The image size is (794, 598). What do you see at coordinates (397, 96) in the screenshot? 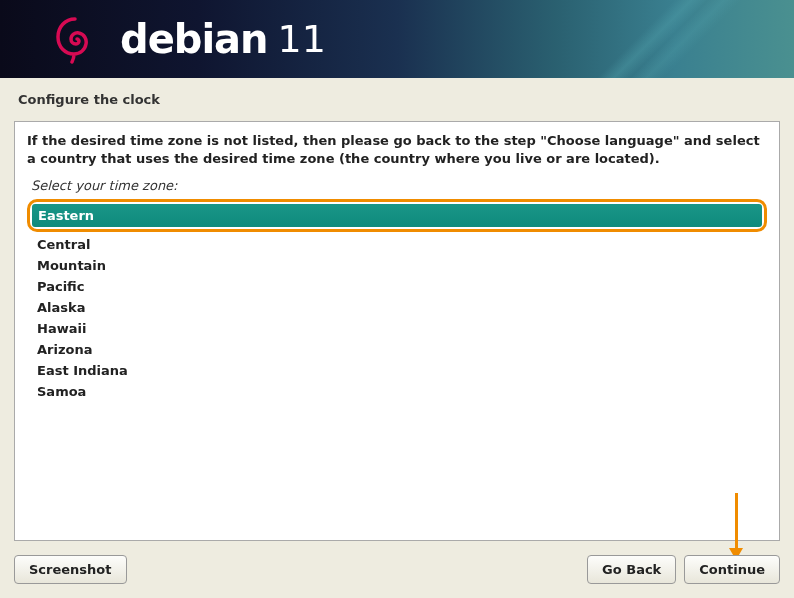
I see `page-title: Configure the clock` at bounding box center [397, 96].